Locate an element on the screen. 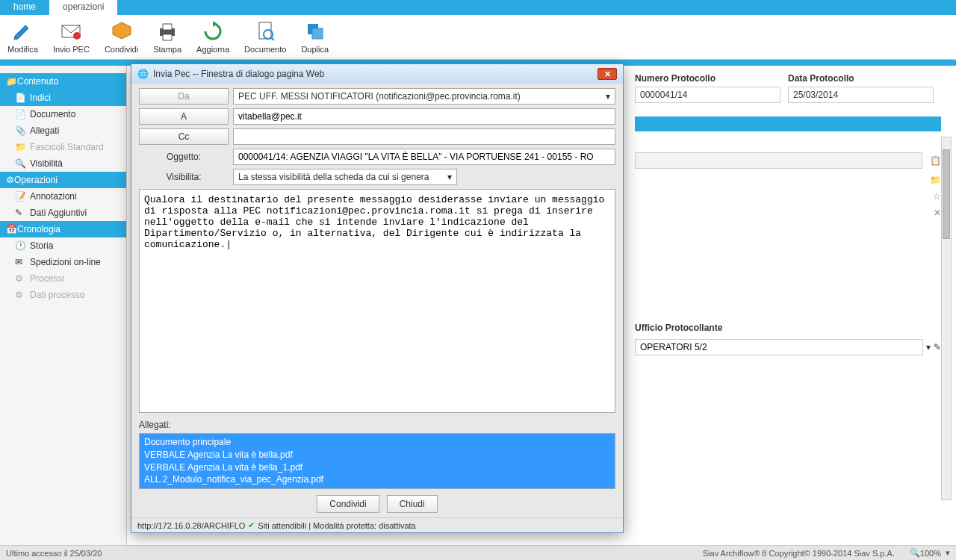  da-select: PEC UFF. MESSI NOTIFICATORI (notificazio… is located at coordinates (424, 96).